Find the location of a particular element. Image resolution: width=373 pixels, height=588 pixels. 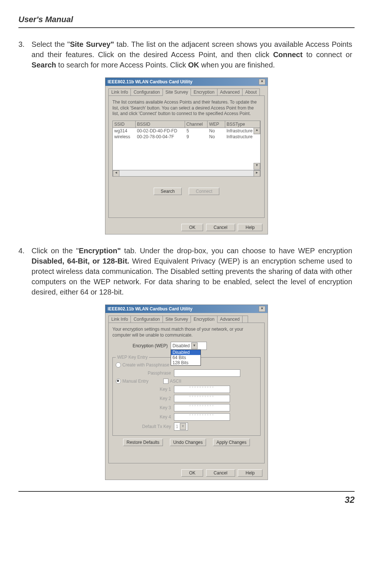

ascii-label: ASCII is located at coordinates (175, 381).